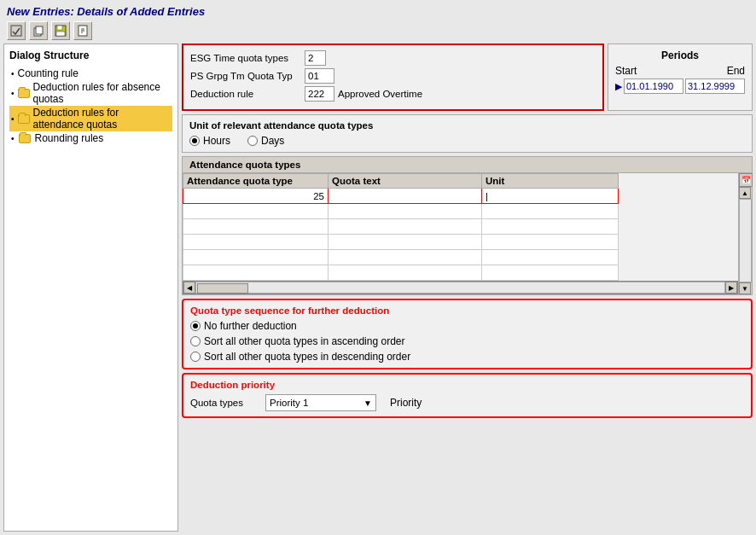 The width and height of the screenshot is (756, 535). I want to click on folder-icon-open, so click(24, 119).